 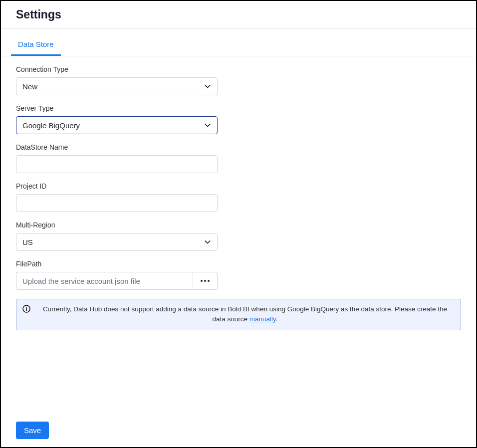 What do you see at coordinates (205, 281) in the screenshot?
I see `ellipsis-icon` at bounding box center [205, 281].